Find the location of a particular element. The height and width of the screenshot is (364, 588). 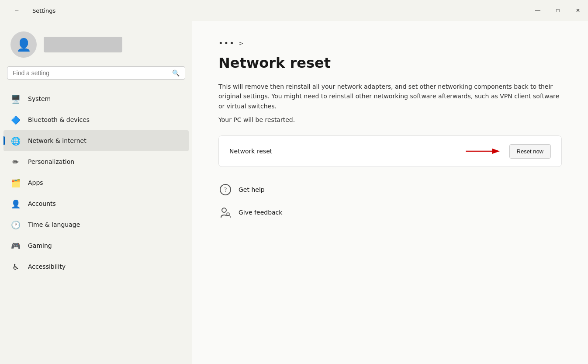

sidebar-item-time: 🕐 Time & language is located at coordinates (96, 225).